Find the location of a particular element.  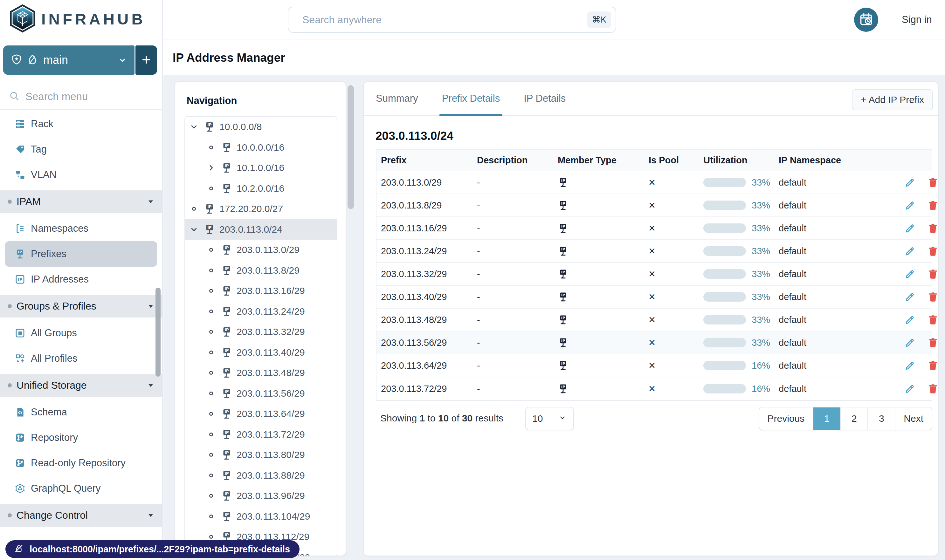

sidebar-menu-row: Schema is located at coordinates (81, 412).